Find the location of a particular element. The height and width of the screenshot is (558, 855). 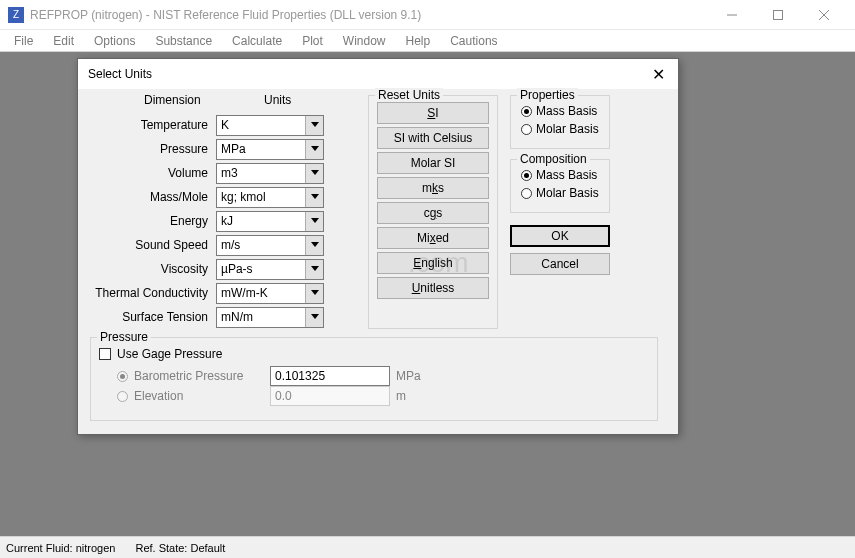

label-thermal-conductivity: Thermal Conductivity is located at coordinates (153, 293).